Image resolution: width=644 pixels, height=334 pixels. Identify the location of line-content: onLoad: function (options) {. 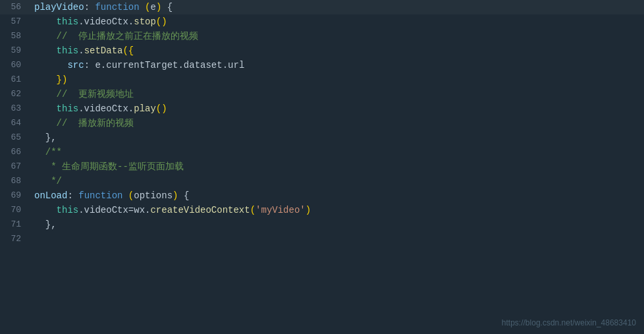
(338, 196).